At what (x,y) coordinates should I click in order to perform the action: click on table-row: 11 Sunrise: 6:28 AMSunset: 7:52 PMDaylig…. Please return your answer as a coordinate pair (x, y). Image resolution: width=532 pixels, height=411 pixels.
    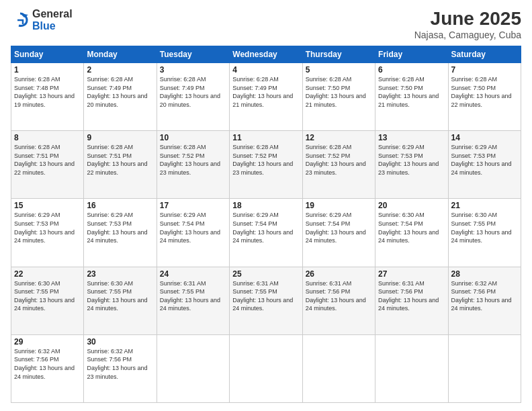
    Looking at the image, I should click on (266, 165).